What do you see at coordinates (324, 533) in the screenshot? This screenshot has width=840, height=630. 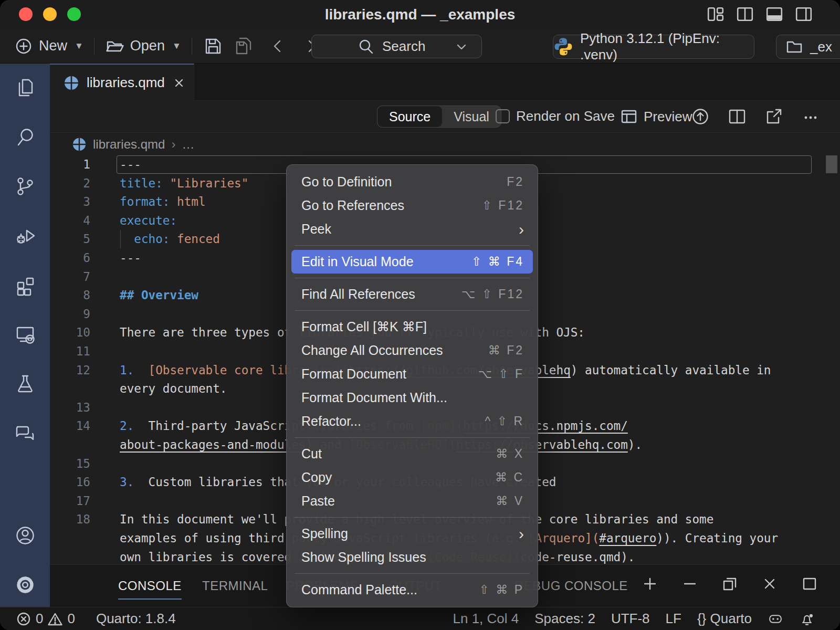 I see `menu-item-label: Spelling` at bounding box center [324, 533].